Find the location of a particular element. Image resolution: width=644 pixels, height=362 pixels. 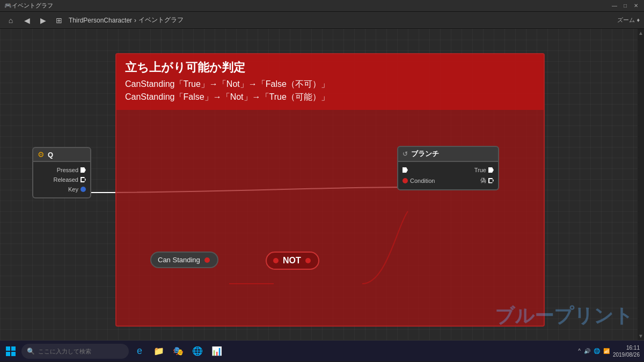

titlebar-title: イベントグラフ is located at coordinates (32, 5).